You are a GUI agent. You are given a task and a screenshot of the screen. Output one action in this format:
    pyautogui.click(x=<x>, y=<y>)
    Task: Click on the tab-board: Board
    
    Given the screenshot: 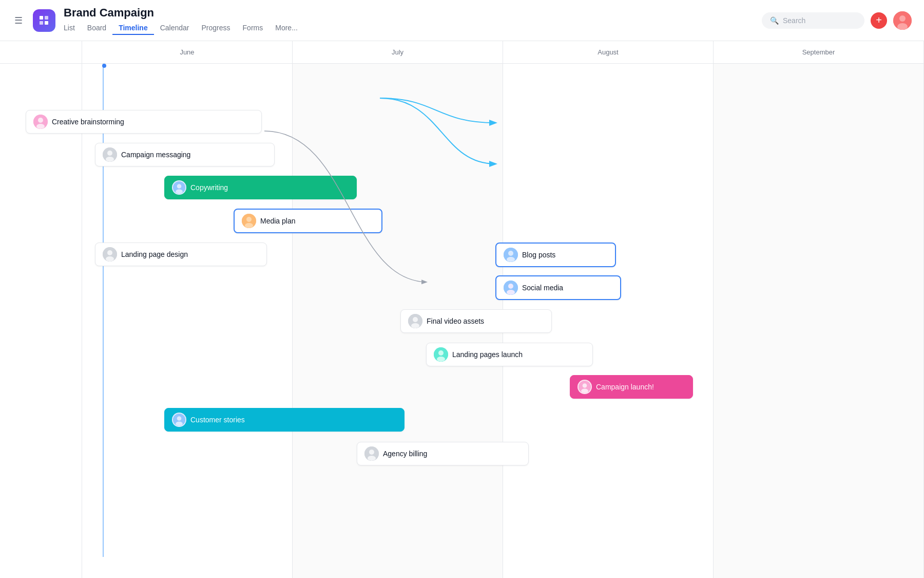 What is the action you would take?
    pyautogui.click(x=97, y=28)
    